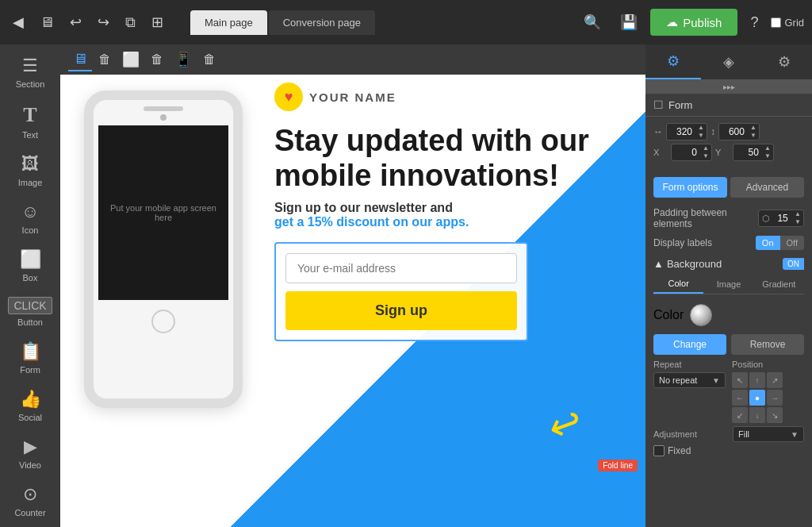 The height and width of the screenshot is (527, 812). I want to click on mobile-trash-button: 🗑, so click(209, 60).